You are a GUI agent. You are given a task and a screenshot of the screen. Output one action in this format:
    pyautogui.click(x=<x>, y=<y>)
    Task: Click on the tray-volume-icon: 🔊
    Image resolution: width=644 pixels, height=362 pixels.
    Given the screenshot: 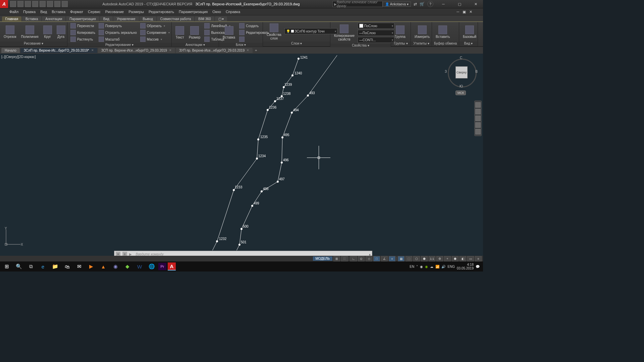 What is the action you would take?
    pyautogui.click(x=443, y=267)
    